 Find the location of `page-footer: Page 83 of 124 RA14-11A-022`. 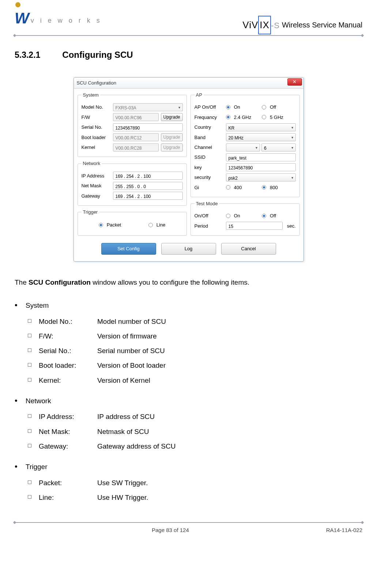

page-footer: Page 83 of 124 RA14-11A-022 is located at coordinates (189, 528).